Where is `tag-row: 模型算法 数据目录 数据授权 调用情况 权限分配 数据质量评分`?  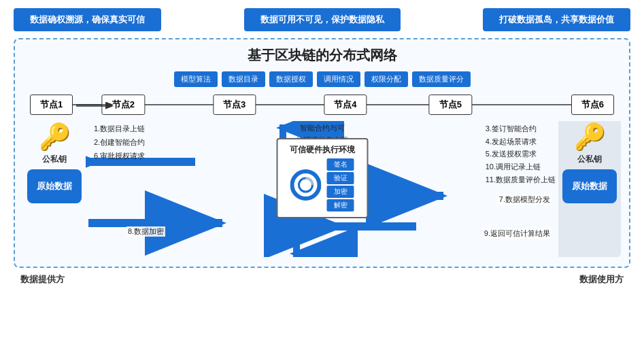 tag-row: 模型算法 数据目录 数据授权 调用情况 权限分配 数据质量评分 is located at coordinates (322, 79).